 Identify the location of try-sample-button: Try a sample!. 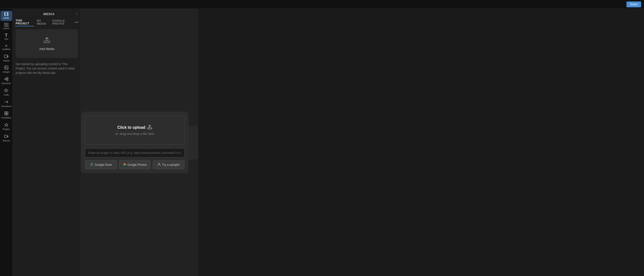
(168, 165).